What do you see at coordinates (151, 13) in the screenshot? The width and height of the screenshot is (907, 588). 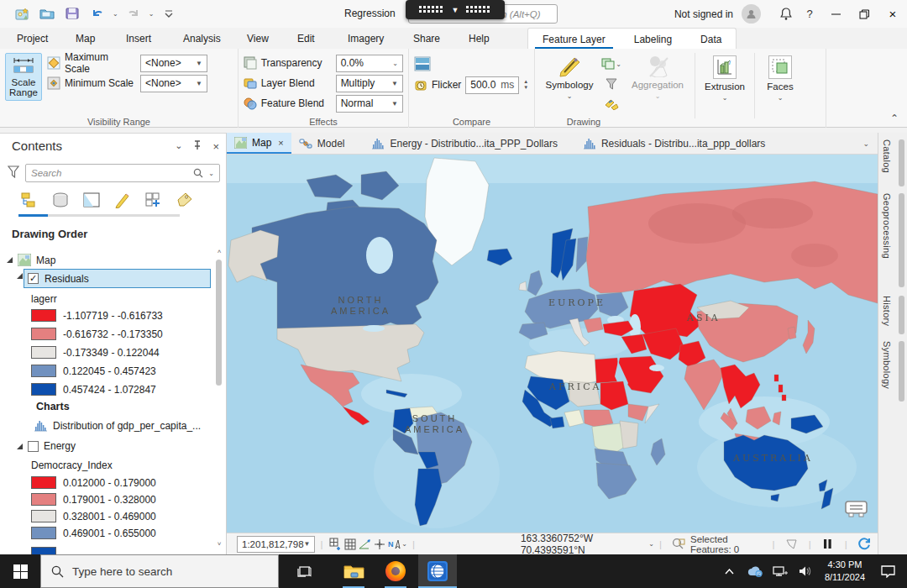 I see `redo-dropdown-icon: ⌄` at bounding box center [151, 13].